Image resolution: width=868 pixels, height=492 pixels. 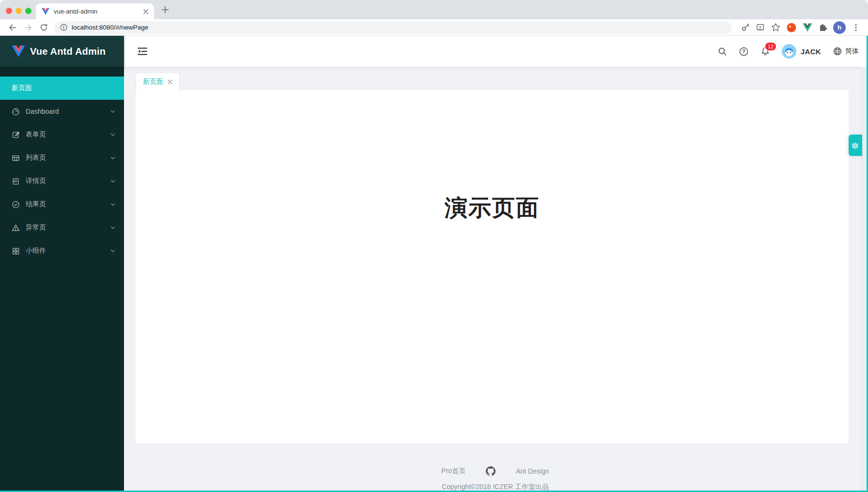 I want to click on app-title: Vue Antd Admin, so click(x=68, y=51).